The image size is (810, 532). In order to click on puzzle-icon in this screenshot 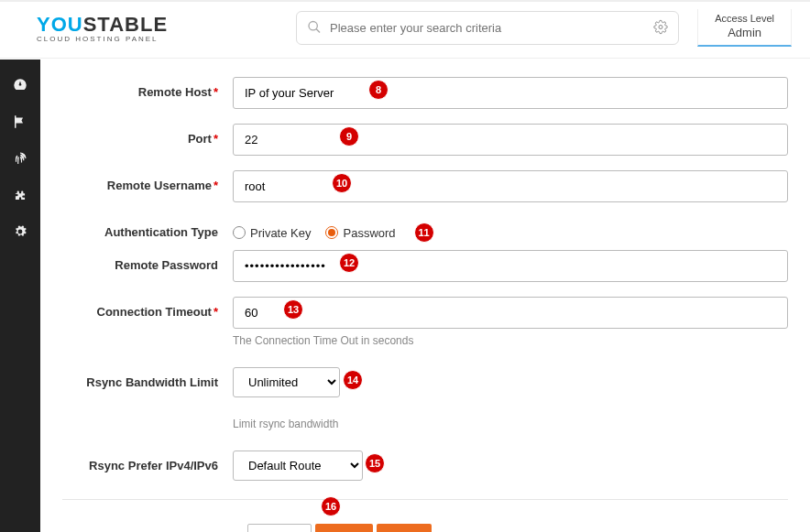, I will do `click(20, 195)`.